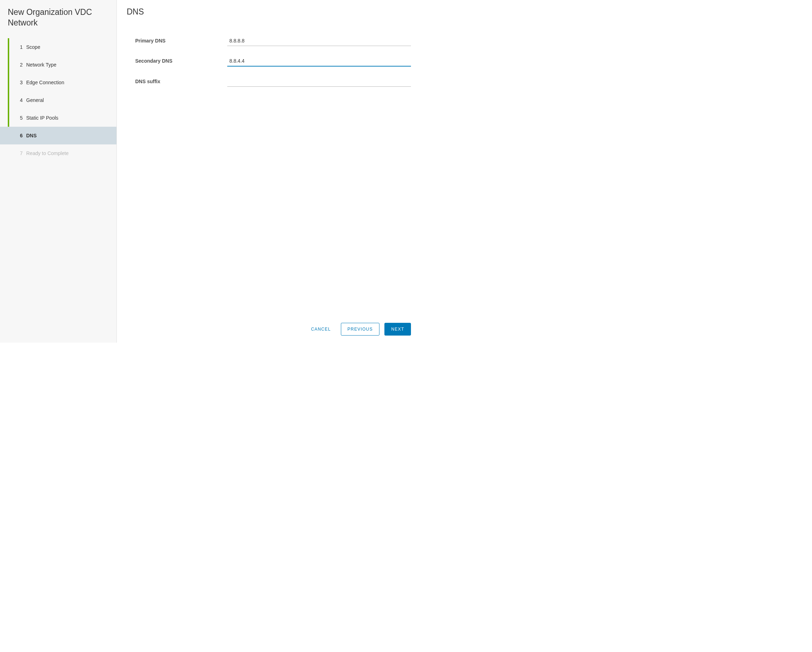 This screenshot has width=812, height=652. Describe the element at coordinates (398, 329) in the screenshot. I see `next-button: NEXT` at that location.